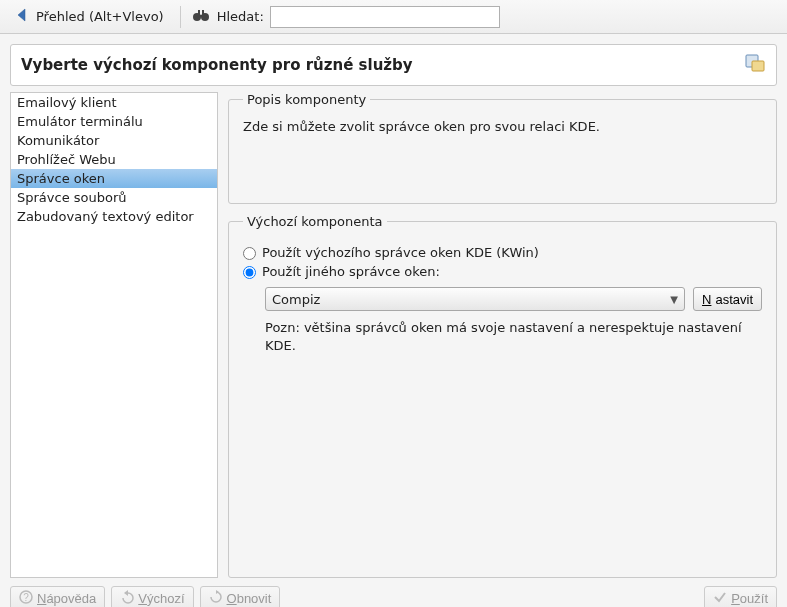 The width and height of the screenshot is (787, 607). I want to click on check-icon, so click(720, 598).